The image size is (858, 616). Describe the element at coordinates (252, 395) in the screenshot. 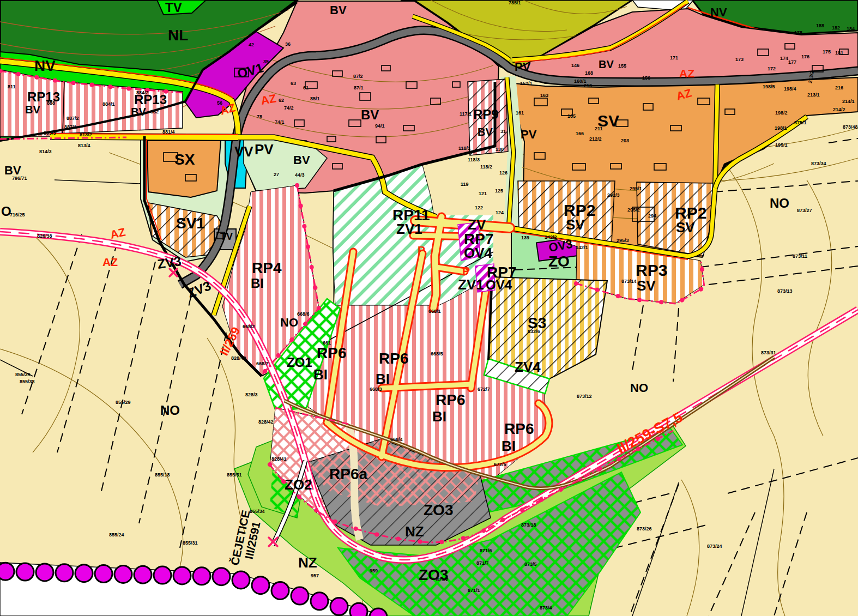

I see `parcel-number-label: 828/3` at that location.